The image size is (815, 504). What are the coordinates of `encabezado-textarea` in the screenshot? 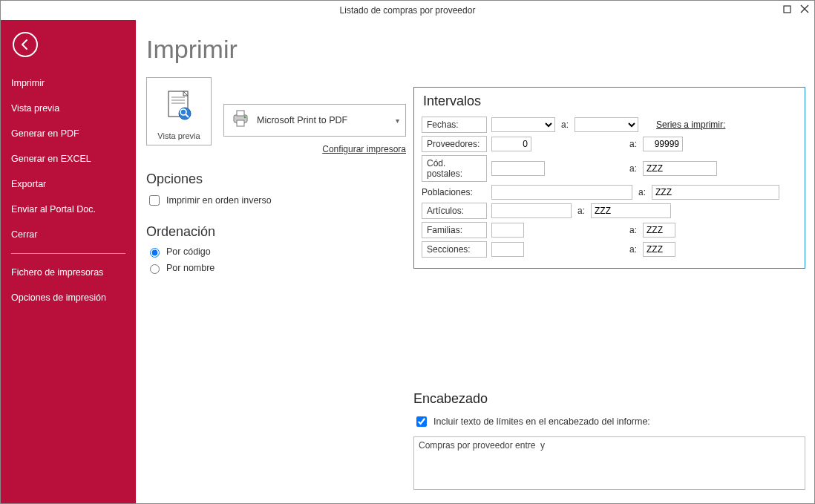 It's located at (609, 463).